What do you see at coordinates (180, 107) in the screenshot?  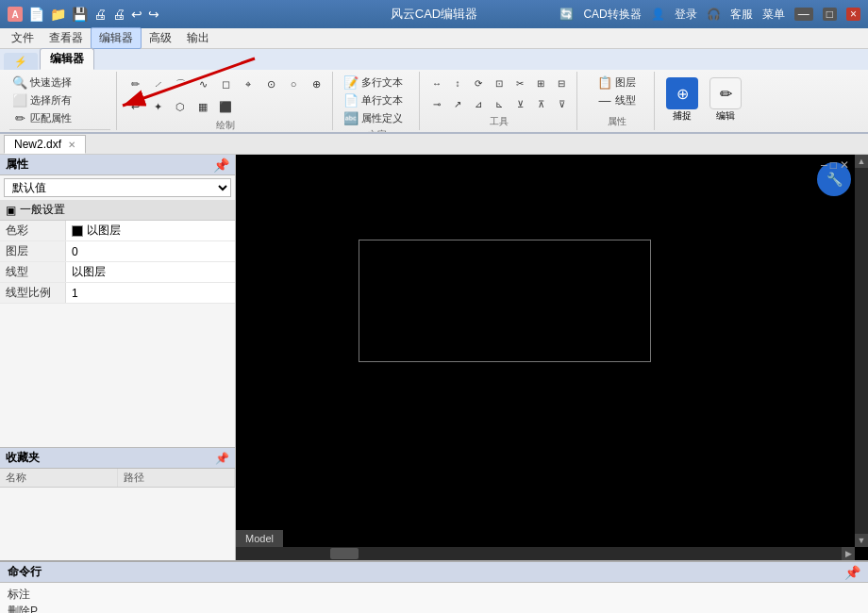 I see `polygon-btn: ⬡` at bounding box center [180, 107].